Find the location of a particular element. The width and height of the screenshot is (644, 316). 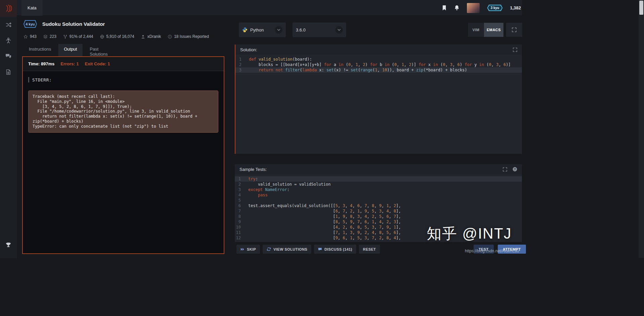

globe-icon is located at coordinates (102, 37).